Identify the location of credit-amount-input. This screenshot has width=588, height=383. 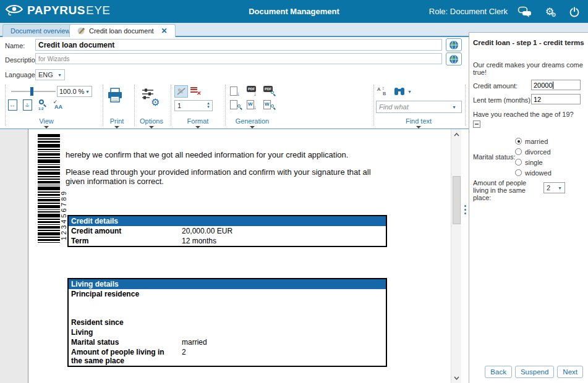
(556, 85).